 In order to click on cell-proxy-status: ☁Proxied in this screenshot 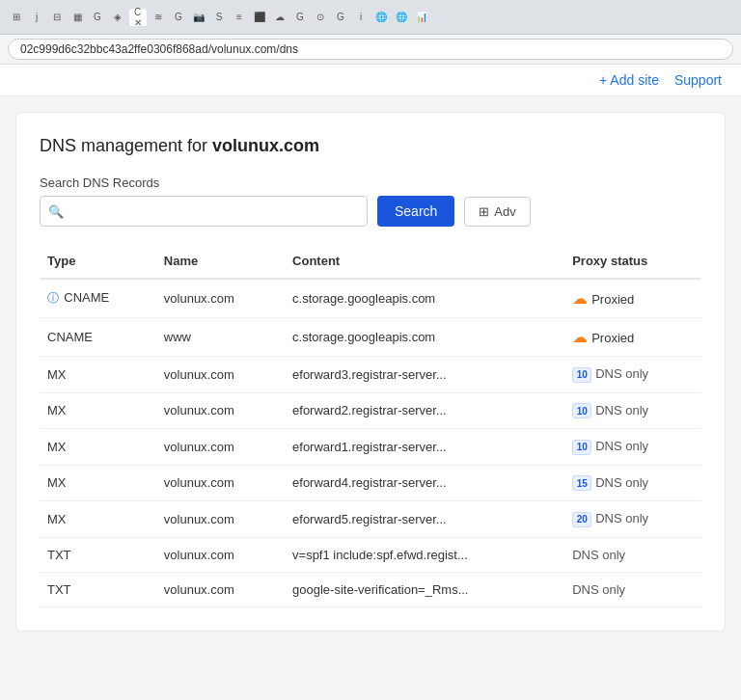, I will do `click(633, 337)`.